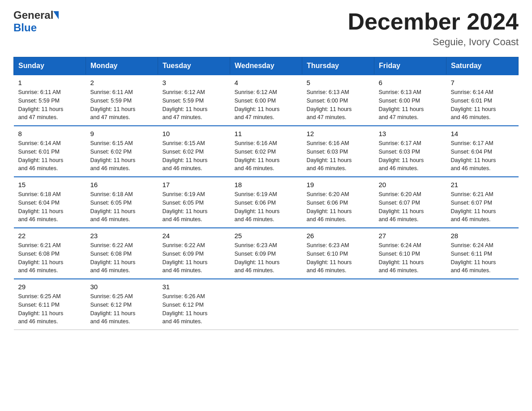  What do you see at coordinates (122, 253) in the screenshot?
I see `day-cell: 23 Sunrise: 6:22 AMSunset: 6:08 PMDaylig…` at bounding box center [122, 253].